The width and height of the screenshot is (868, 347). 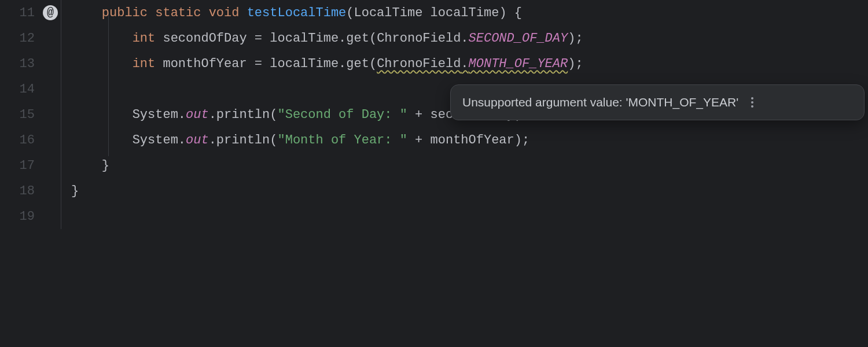 What do you see at coordinates (225, 13) in the screenshot?
I see `keyword-void: void` at bounding box center [225, 13].